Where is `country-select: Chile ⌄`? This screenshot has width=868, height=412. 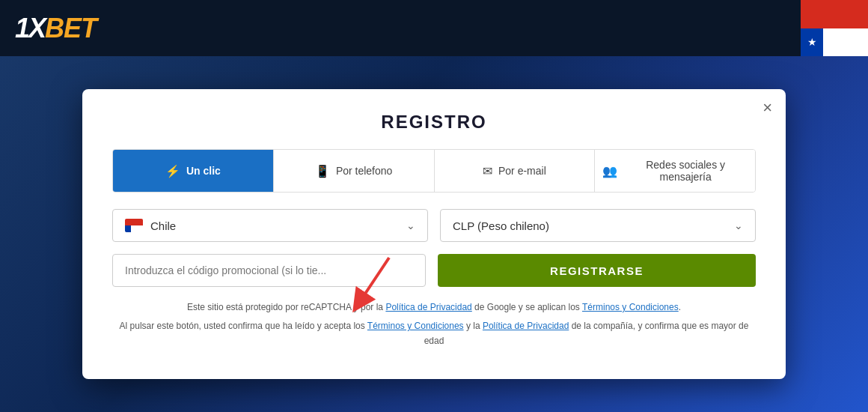 country-select: Chile ⌄ is located at coordinates (270, 225).